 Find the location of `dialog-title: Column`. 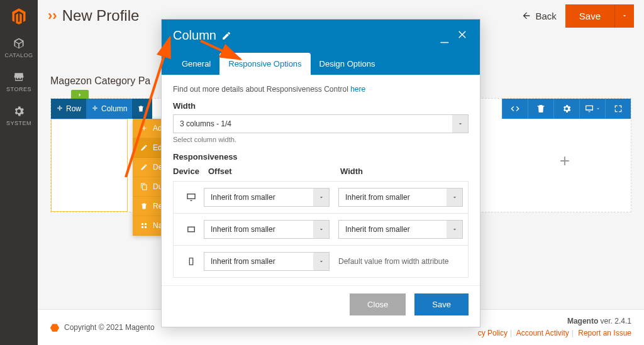

dialog-title: Column is located at coordinates (195, 35).